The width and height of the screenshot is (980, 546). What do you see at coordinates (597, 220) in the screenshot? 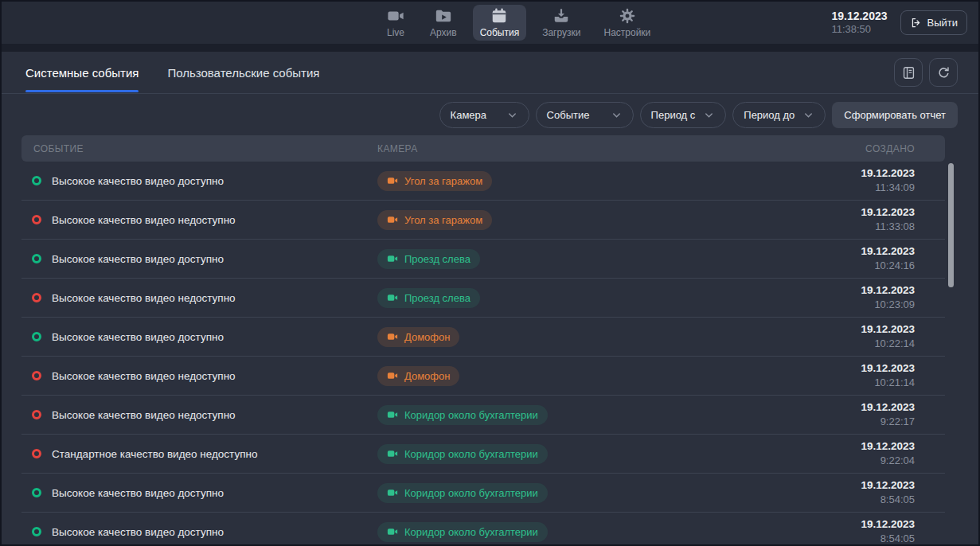
I see `camera-cell: Угол за гаражом` at bounding box center [597, 220].